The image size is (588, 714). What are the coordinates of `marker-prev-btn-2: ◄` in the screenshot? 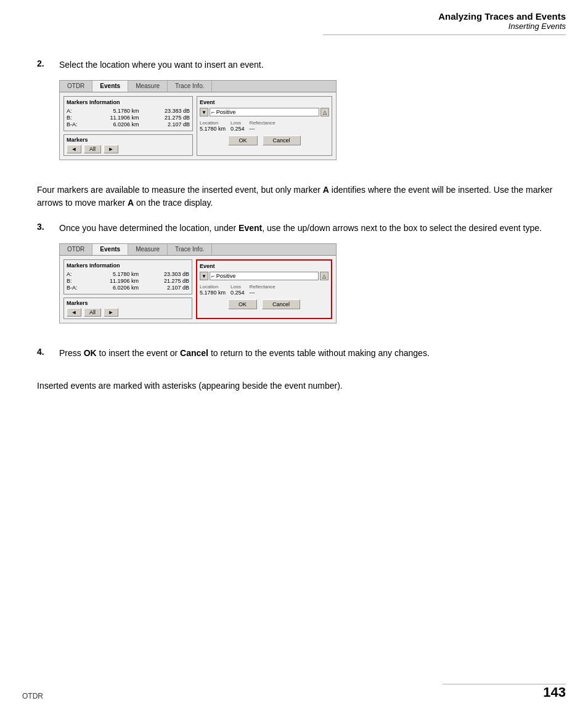 It's located at (74, 312).